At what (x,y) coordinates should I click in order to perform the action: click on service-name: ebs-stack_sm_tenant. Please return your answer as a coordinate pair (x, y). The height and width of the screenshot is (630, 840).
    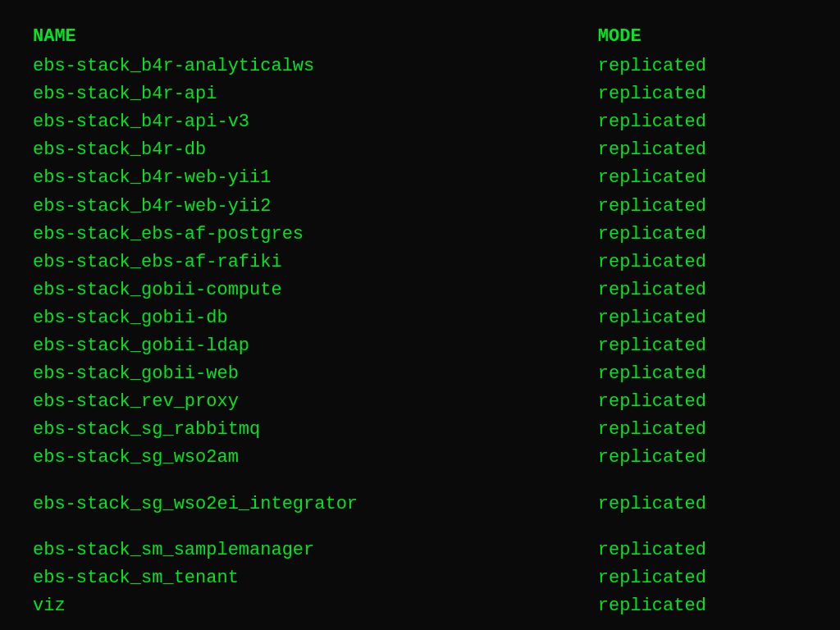
    Looking at the image, I should click on (315, 578).